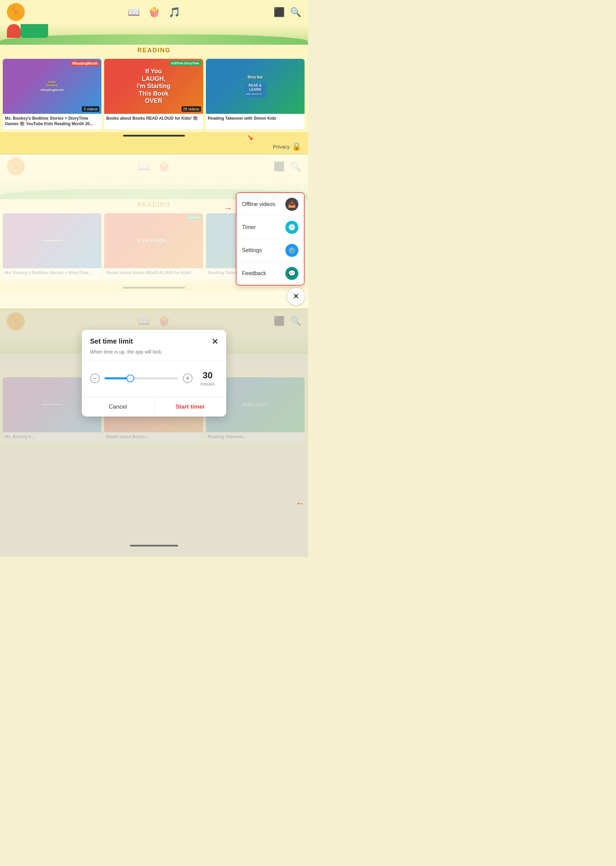  What do you see at coordinates (95, 378) in the screenshot?
I see `slider-decrease-button: −` at bounding box center [95, 378].